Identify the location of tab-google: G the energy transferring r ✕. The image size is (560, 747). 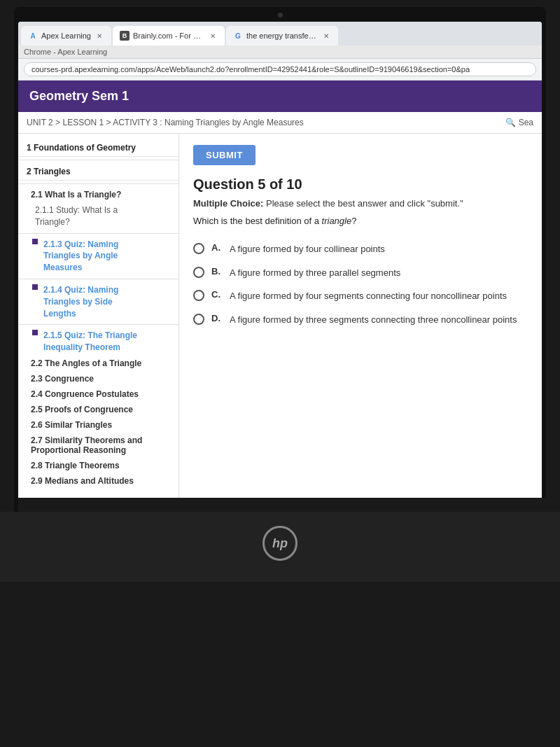
(282, 36).